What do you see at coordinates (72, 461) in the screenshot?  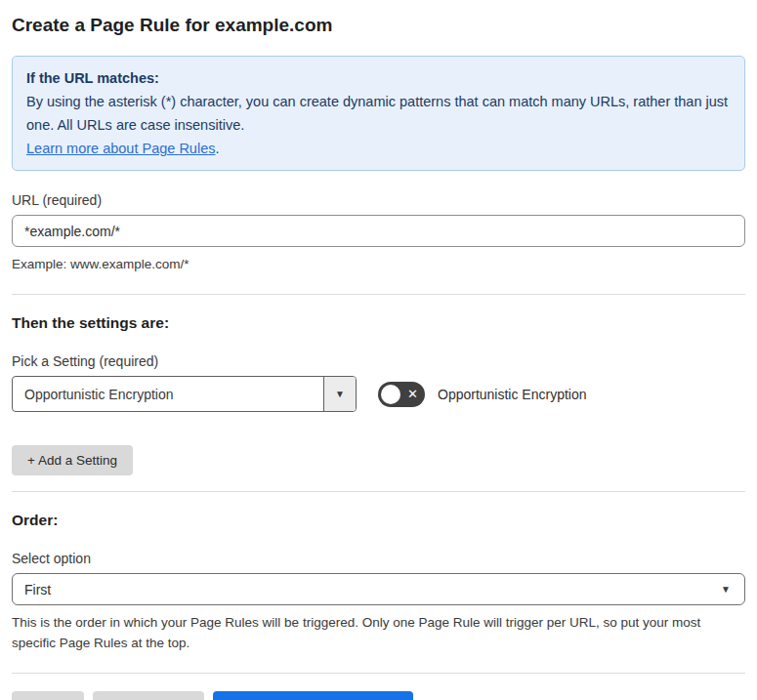 I see `add-setting-button: + Add a Setting` at bounding box center [72, 461].